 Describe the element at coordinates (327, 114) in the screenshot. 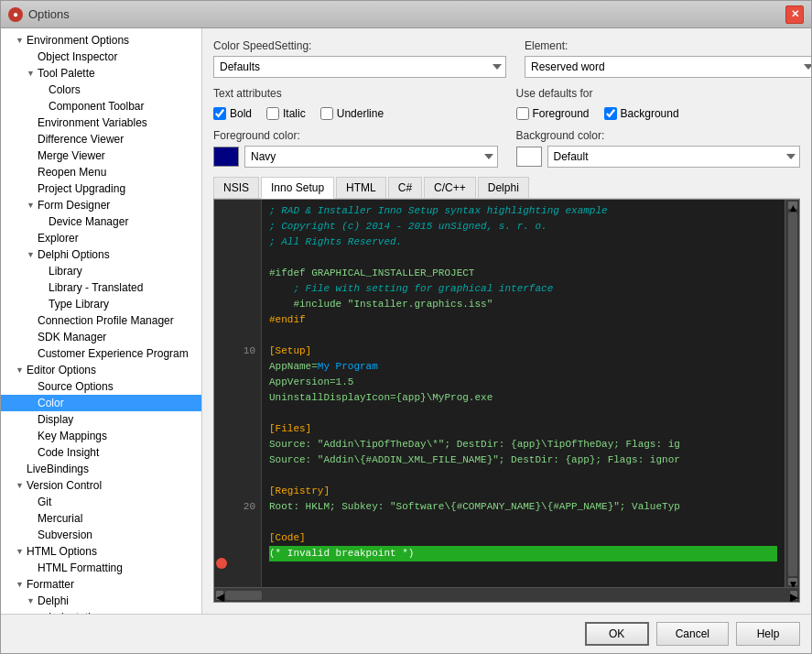

I see `underline-checkbox` at that location.